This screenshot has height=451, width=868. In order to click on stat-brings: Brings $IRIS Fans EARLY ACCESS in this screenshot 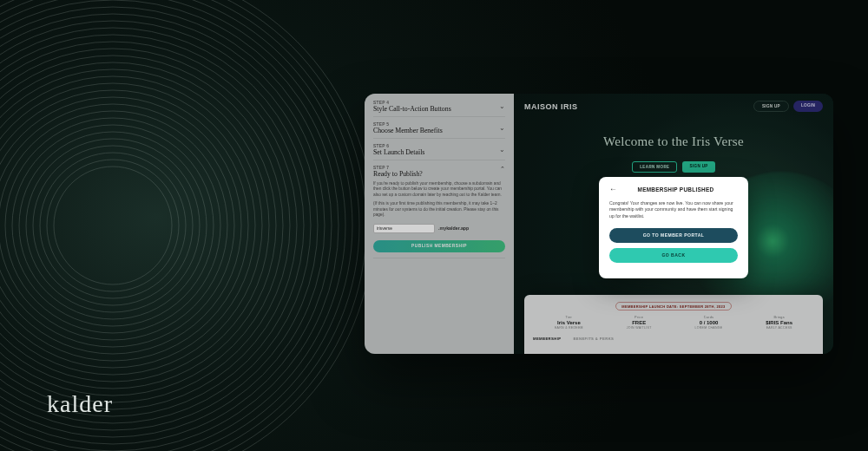, I will do `click(779, 323)`.